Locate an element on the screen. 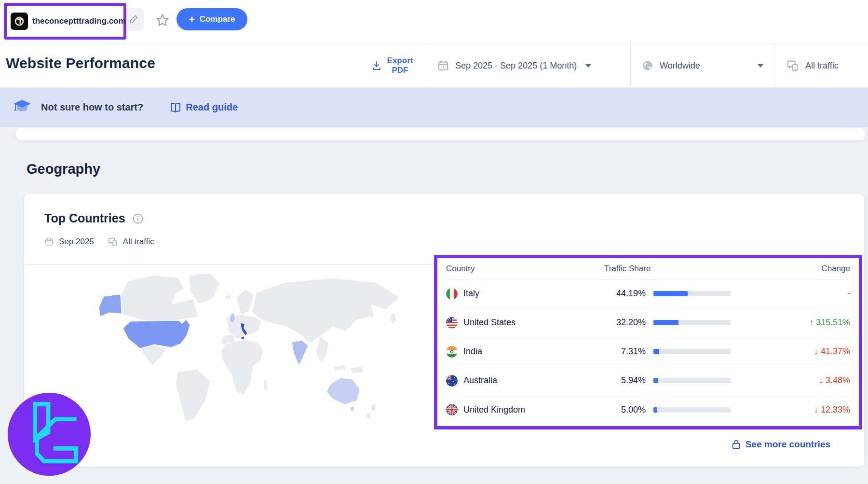  country-name: Italy is located at coordinates (472, 293).